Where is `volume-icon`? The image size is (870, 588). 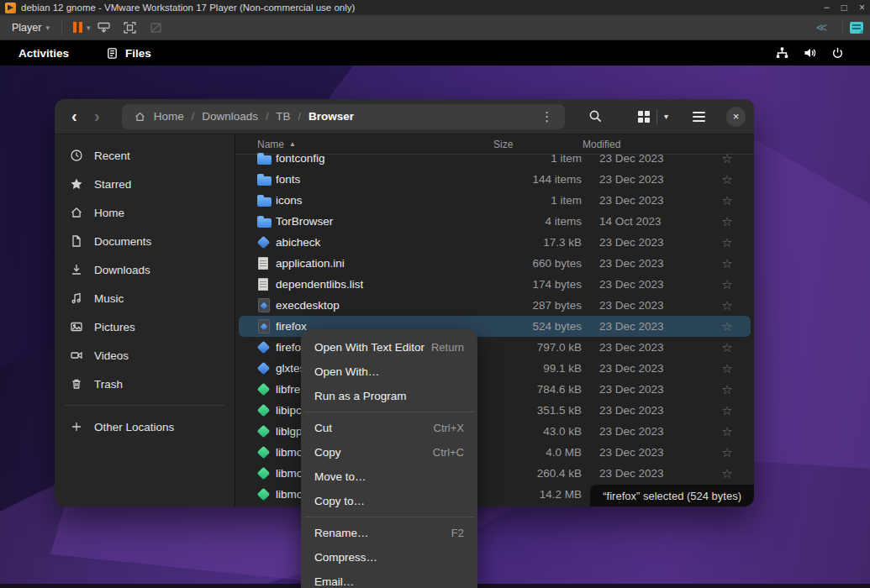
volume-icon is located at coordinates (810, 53).